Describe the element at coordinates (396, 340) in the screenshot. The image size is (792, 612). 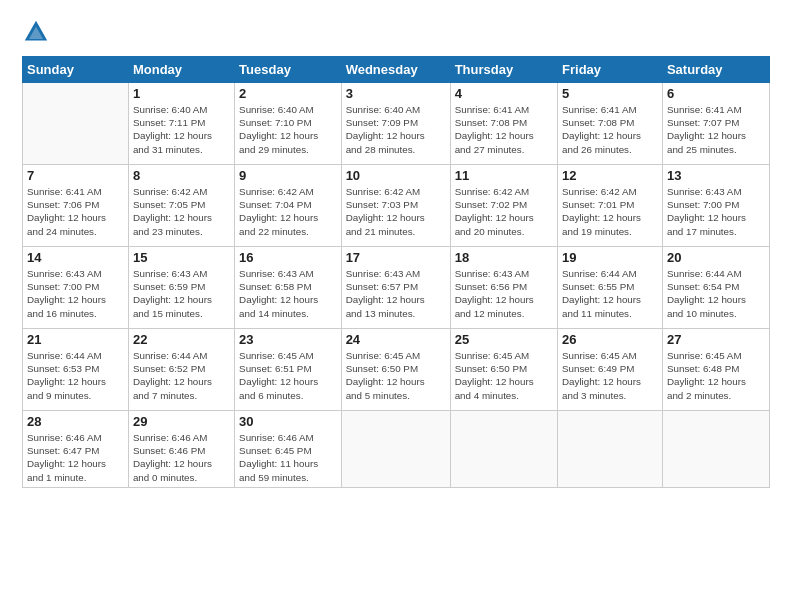
I see `day-number: 24` at that location.